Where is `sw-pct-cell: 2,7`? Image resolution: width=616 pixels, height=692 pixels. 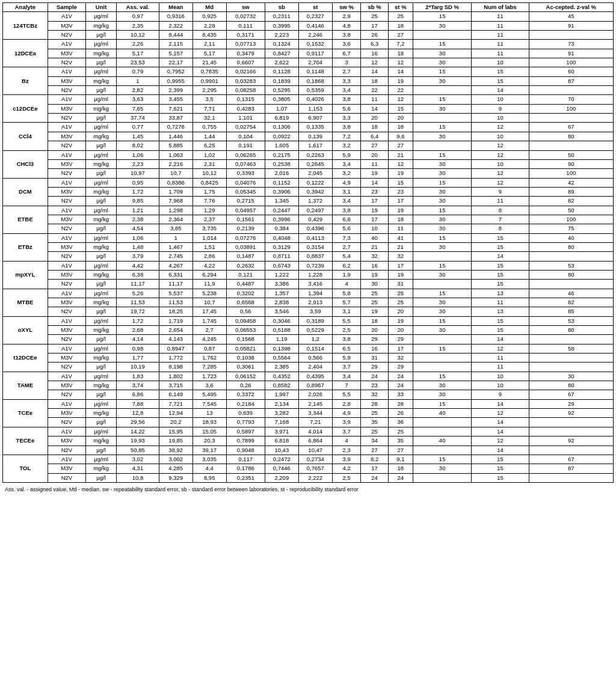
sw-pct-cell: 2,7 is located at coordinates (346, 72).